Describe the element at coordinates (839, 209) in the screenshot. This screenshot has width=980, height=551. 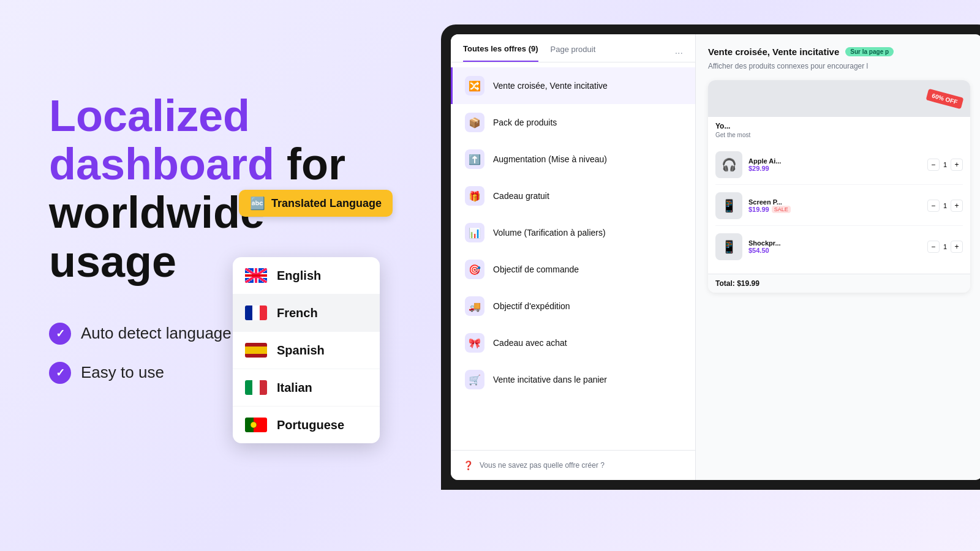
I see `product-items: 🎧 Apple Ai... $29.99 − 1 +` at that location.